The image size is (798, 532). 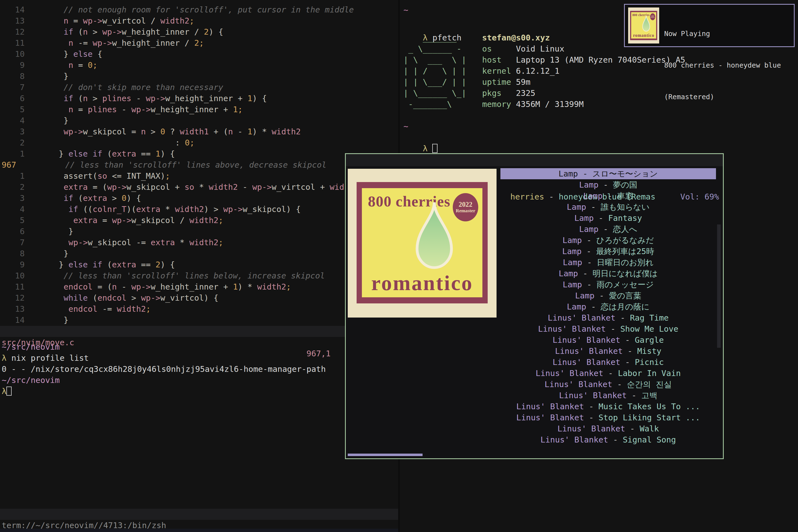 I want to click on playlist-scrollbar, so click(x=719, y=286).